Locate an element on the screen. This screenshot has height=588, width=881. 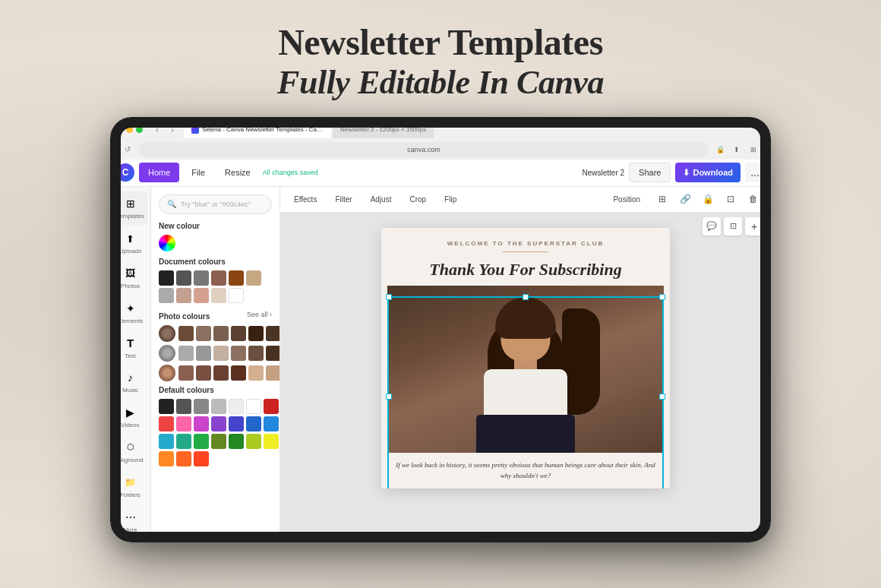
sidebar-icons: ⊞ Templates ⬆ Uploads 🖼 Photos ✦ Element… is located at coordinates (131, 365).